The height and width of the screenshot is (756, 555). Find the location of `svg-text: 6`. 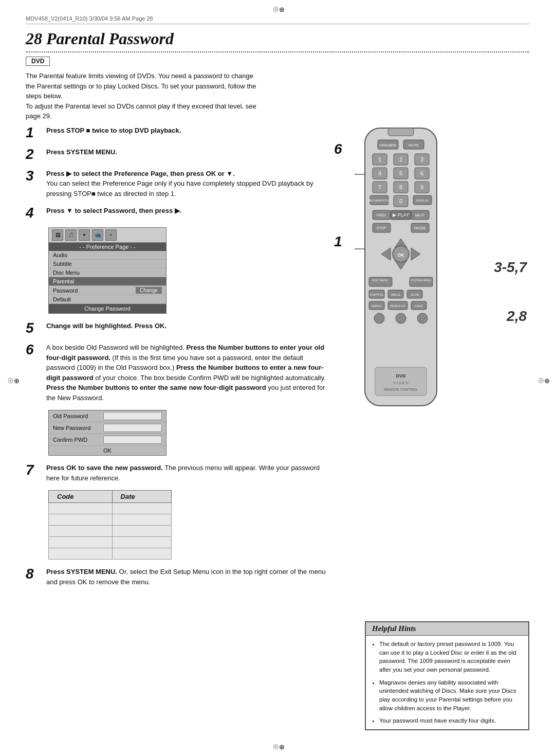

svg-text: 6 is located at coordinates (422, 173).